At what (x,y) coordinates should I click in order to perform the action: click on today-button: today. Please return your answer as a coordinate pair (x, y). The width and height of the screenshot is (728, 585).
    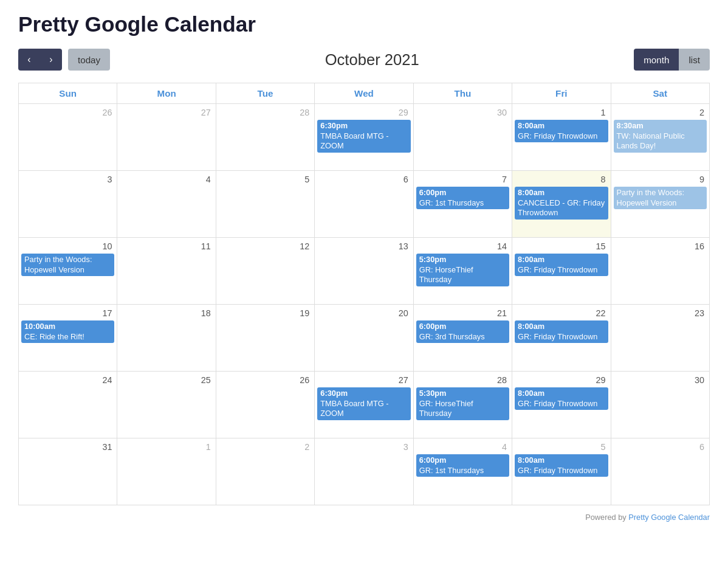
    Looking at the image, I should click on (89, 60).